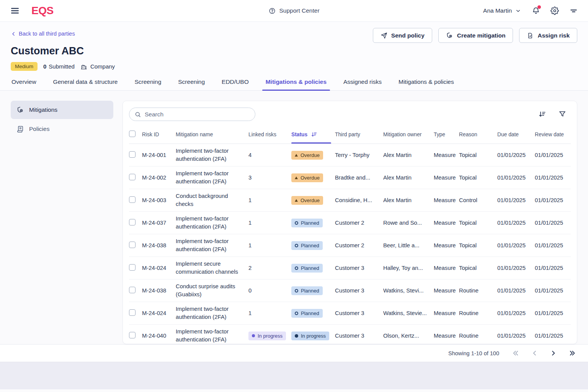  What do you see at coordinates (132, 134) in the screenshot?
I see `select-all-checkbox` at bounding box center [132, 134].